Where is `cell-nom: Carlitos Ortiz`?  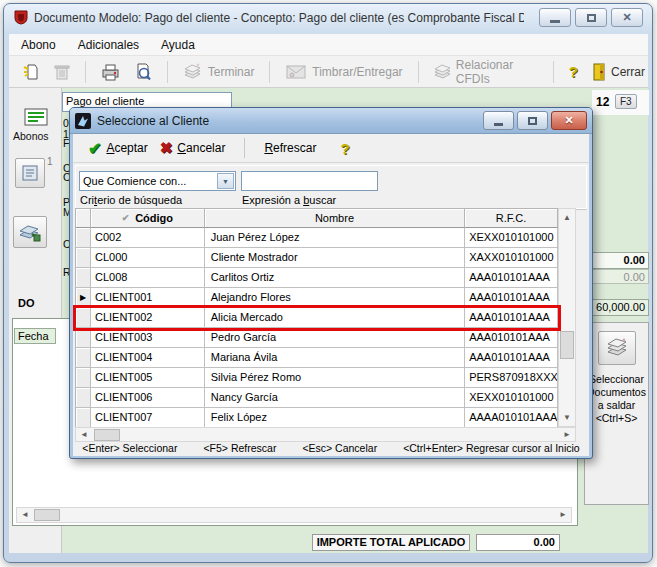
cell-nom: Carlitos Ortiz is located at coordinates (335, 278).